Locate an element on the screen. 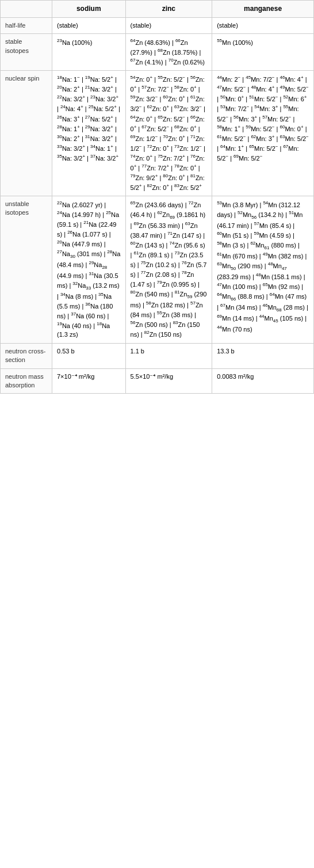  cell-manganese-5: 0.0083 m²/kg is located at coordinates (263, 381).